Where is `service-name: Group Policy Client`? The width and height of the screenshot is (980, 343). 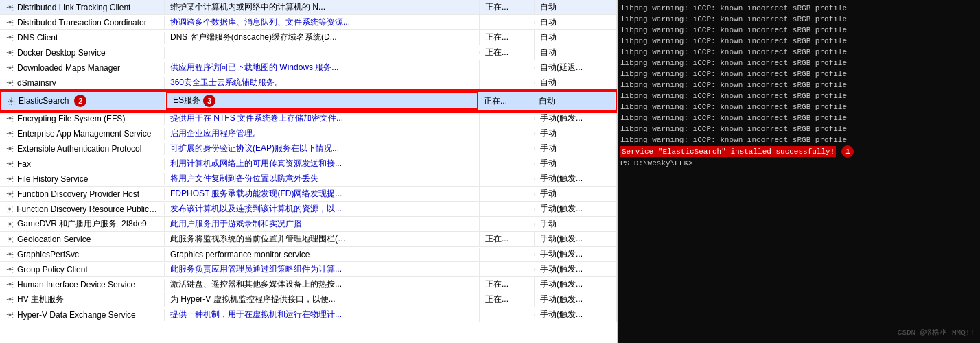
service-name: Group Policy Client is located at coordinates (52, 270).